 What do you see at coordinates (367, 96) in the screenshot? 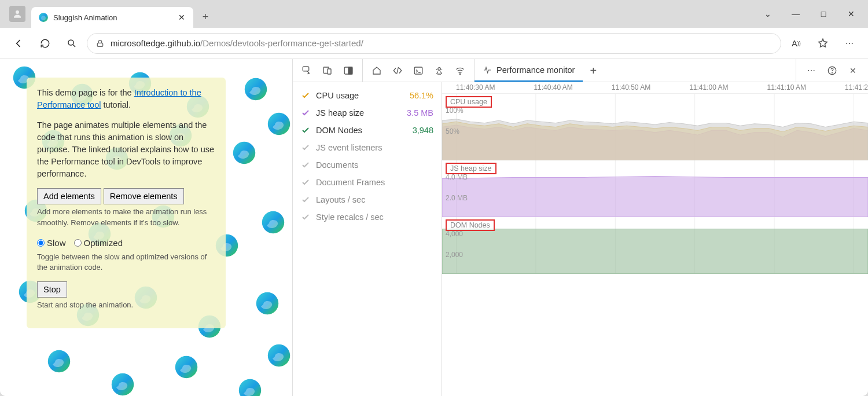
I see `metric-row: CPU usage56.1%` at bounding box center [367, 96].